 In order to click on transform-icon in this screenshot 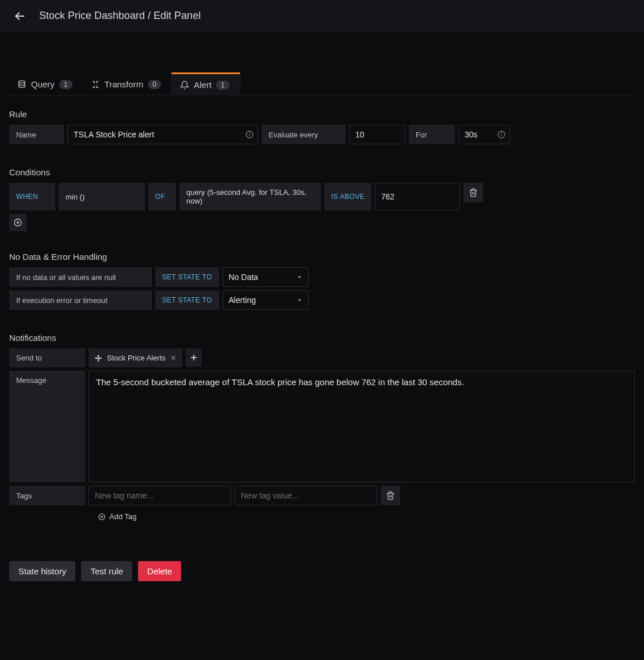, I will do `click(95, 85)`.